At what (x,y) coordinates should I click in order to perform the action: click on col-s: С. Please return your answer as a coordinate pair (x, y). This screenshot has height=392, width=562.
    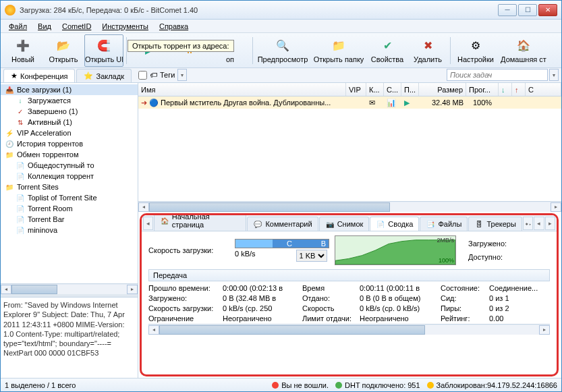
    Looking at the image, I should click on (544, 89).